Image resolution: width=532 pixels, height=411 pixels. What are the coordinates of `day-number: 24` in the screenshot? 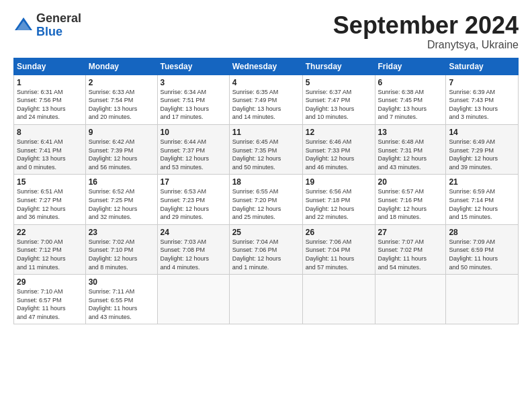 It's located at (193, 232).